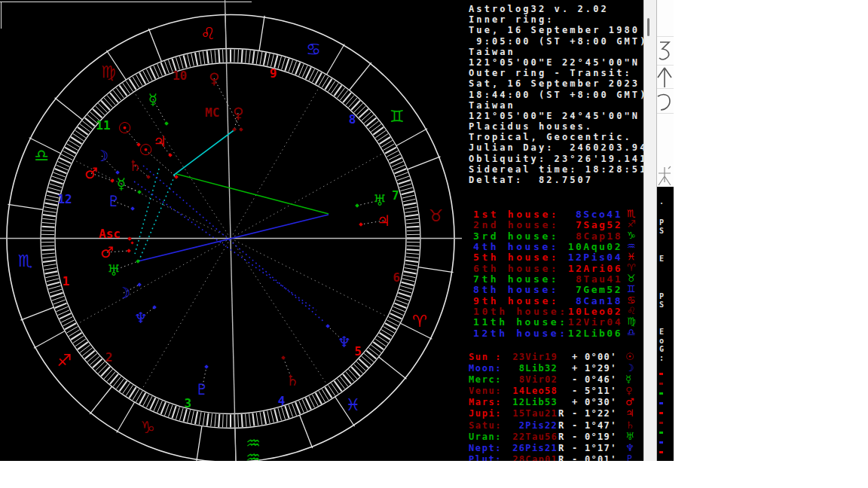  Describe the element at coordinates (102, 125) in the screenshot. I see `house-number: 11` at that location.